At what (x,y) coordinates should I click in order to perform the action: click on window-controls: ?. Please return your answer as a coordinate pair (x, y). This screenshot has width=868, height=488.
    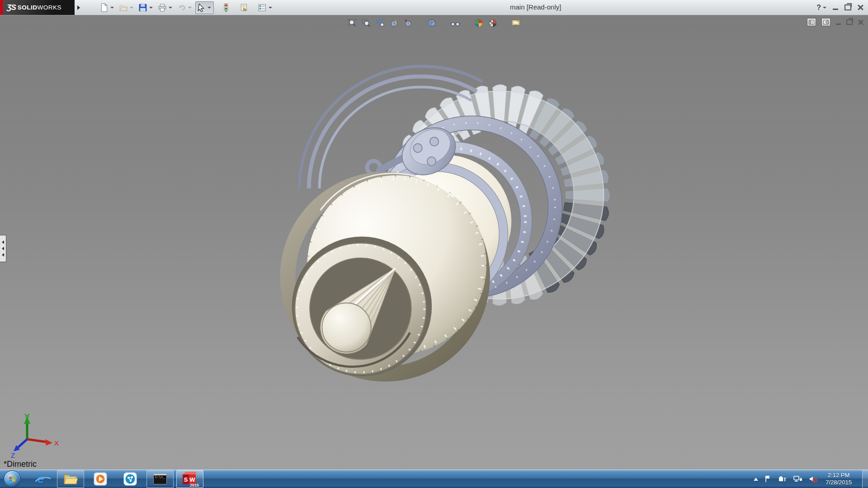
    Looking at the image, I should click on (840, 7).